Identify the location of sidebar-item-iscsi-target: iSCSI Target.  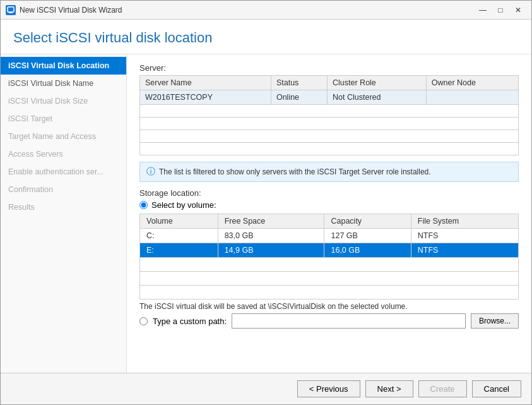
(63, 119).